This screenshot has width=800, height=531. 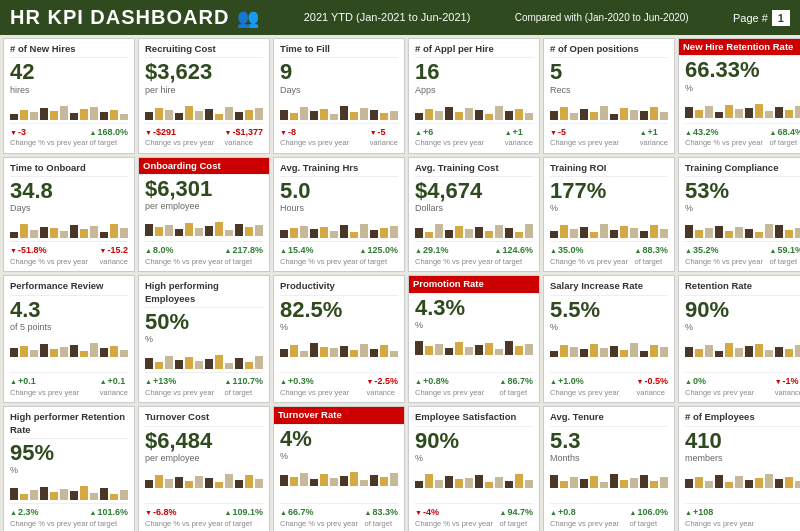 What do you see at coordinates (781, 18) in the screenshot?
I see `page-number: 1` at bounding box center [781, 18].